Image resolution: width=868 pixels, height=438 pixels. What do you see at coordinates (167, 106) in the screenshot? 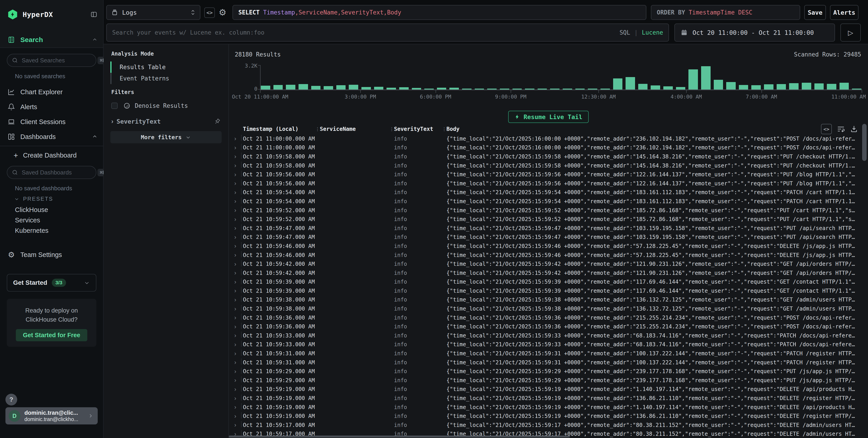
I see `denoise-results-filter: Denoise Results` at bounding box center [167, 106].